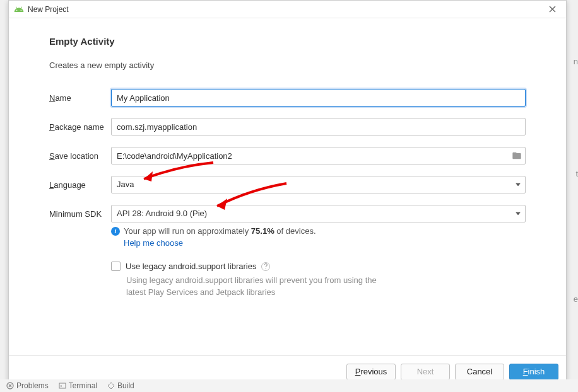 The image size is (578, 392). What do you see at coordinates (425, 372) in the screenshot?
I see `next-button: Next` at bounding box center [425, 372].